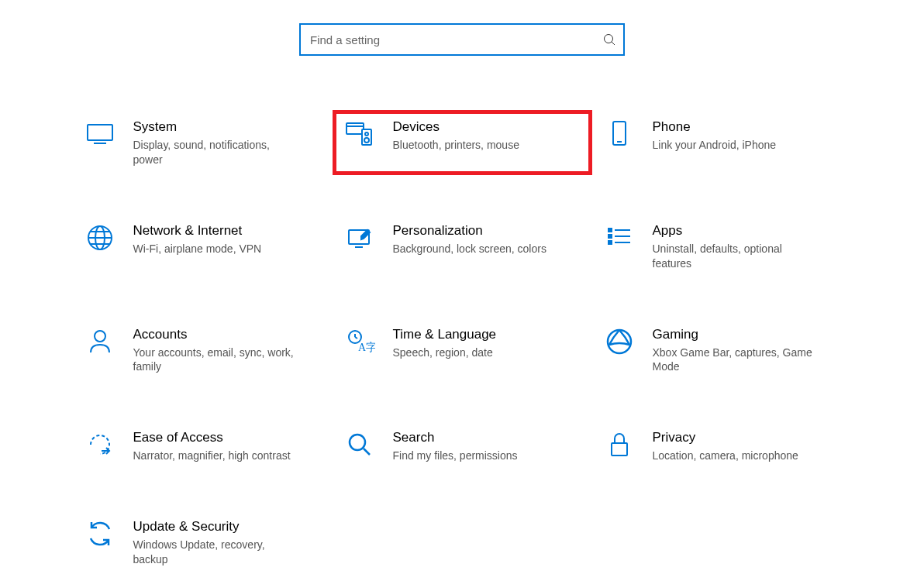 The image size is (924, 581). I want to click on devices-icon, so click(360, 134).